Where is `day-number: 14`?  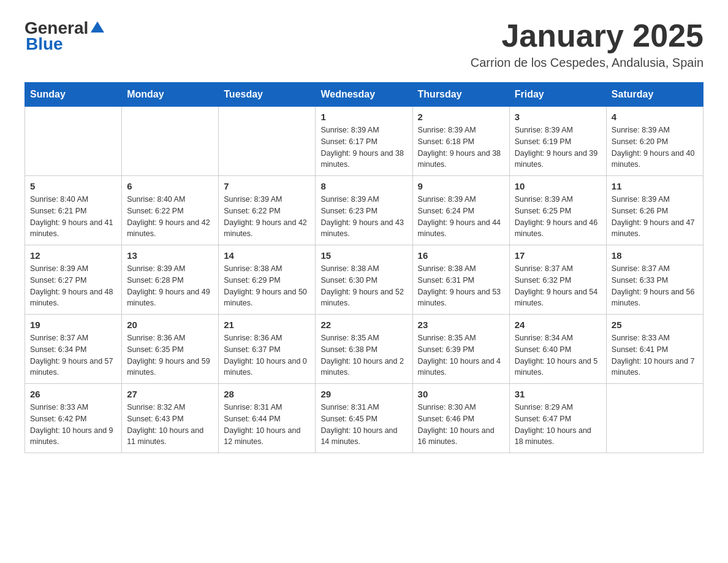 day-number: 14 is located at coordinates (267, 255).